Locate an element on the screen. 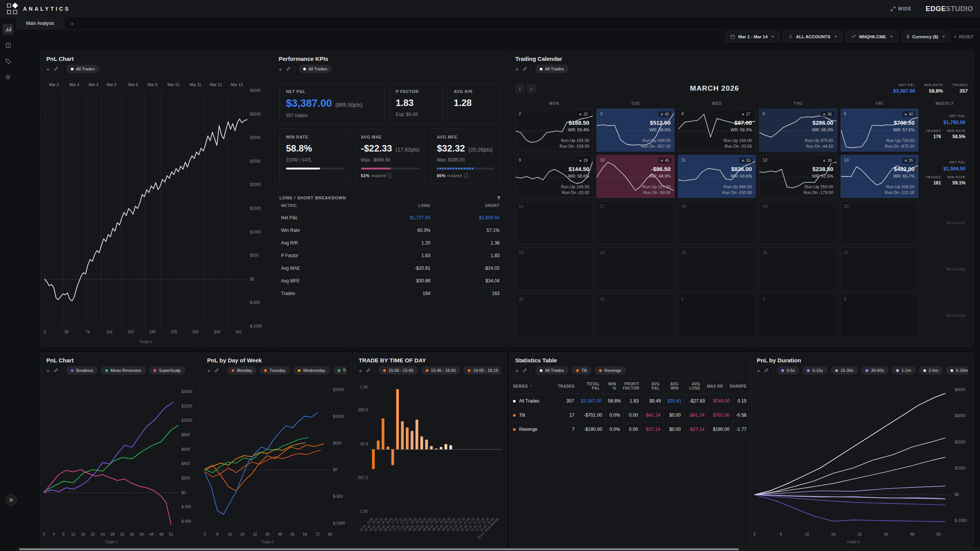 This screenshot has width=980, height=551. wide-toggle-button: WIDE is located at coordinates (901, 9).